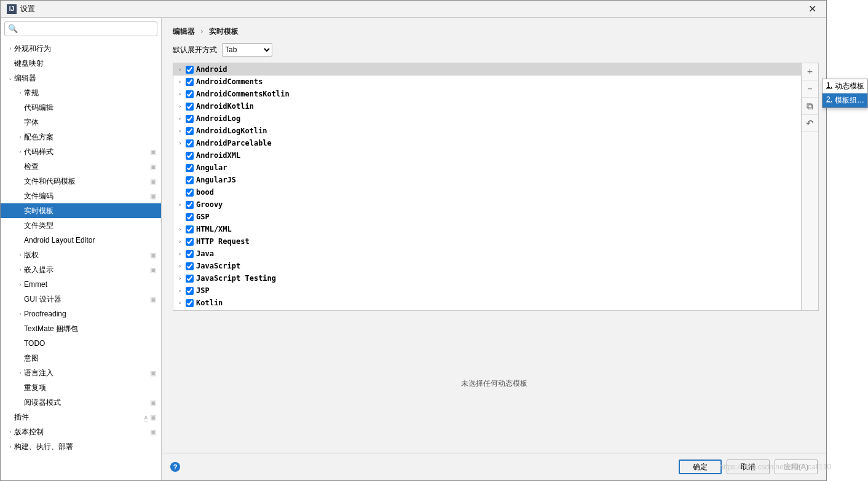 This screenshot has height=481, width=868. What do you see at coordinates (845, 86) in the screenshot?
I see `menu-item: 1.动态模板` at bounding box center [845, 86].